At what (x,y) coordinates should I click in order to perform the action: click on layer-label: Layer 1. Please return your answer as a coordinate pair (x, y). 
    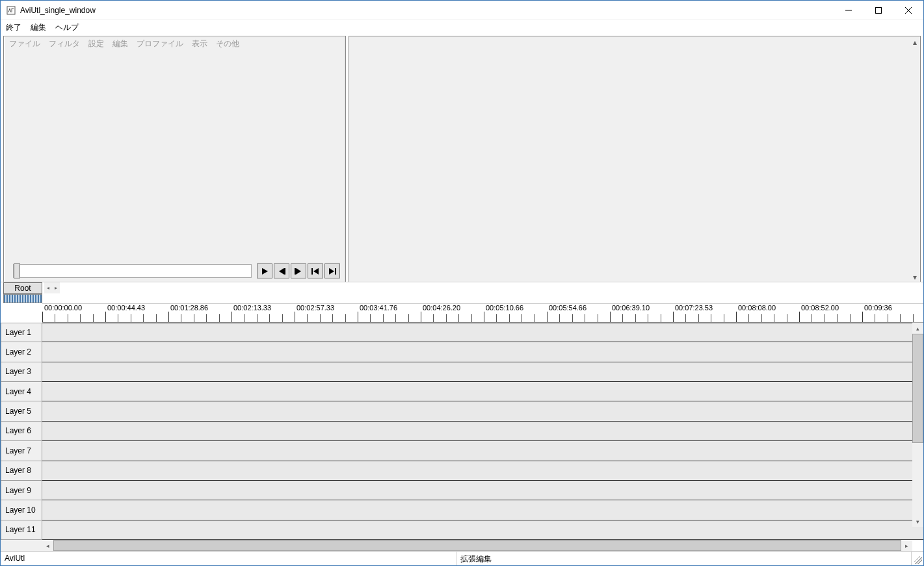
    Looking at the image, I should click on (21, 332).